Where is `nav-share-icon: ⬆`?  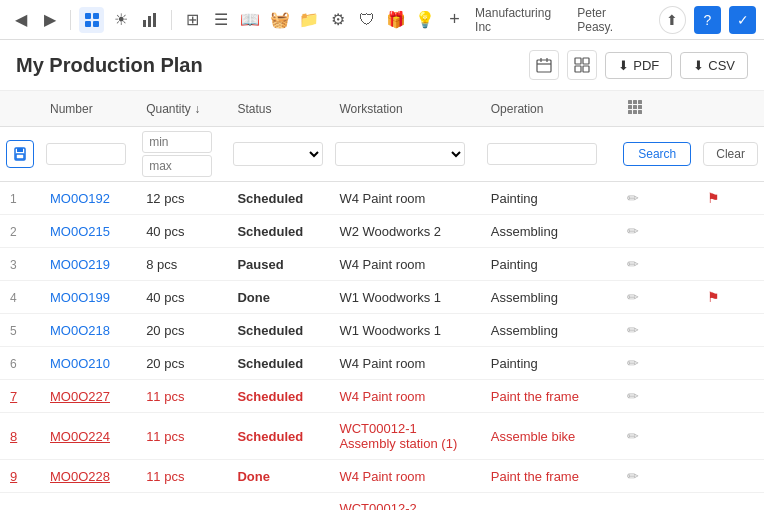 nav-share-icon: ⬆ is located at coordinates (672, 20).